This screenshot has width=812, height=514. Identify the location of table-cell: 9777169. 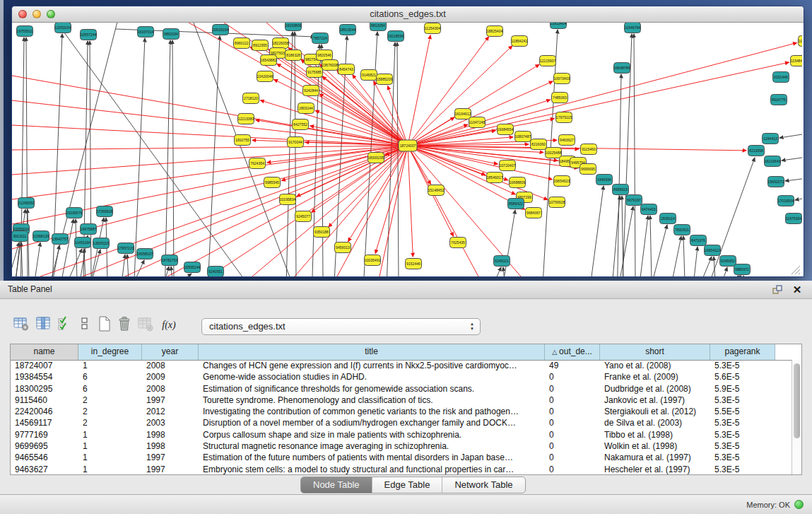
(45, 435).